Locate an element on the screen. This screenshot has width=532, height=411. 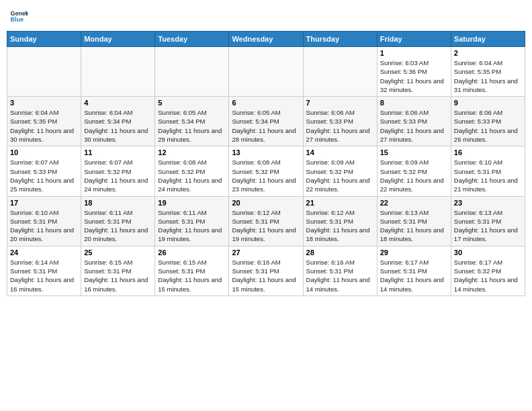
day-info: Sunrise: 6:17 AMSunset: 5:32 PMDaylight:… is located at coordinates (488, 275).